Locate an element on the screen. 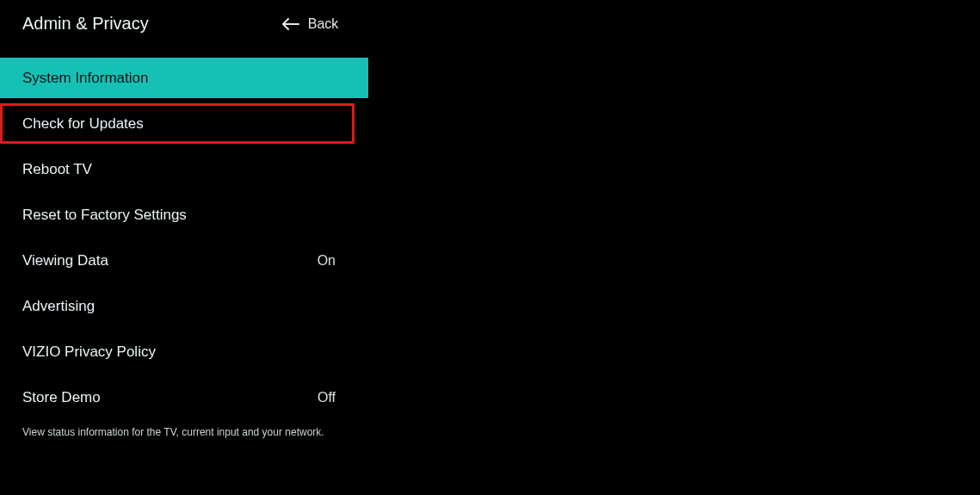 This screenshot has height=495, width=980. menu-item-label: Reboot TV is located at coordinates (179, 170).